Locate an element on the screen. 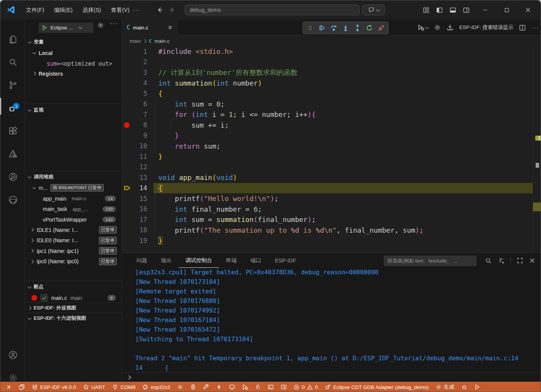 The height and width of the screenshot is (392, 541). gutter-line-7: 7 is located at coordinates (138, 115).